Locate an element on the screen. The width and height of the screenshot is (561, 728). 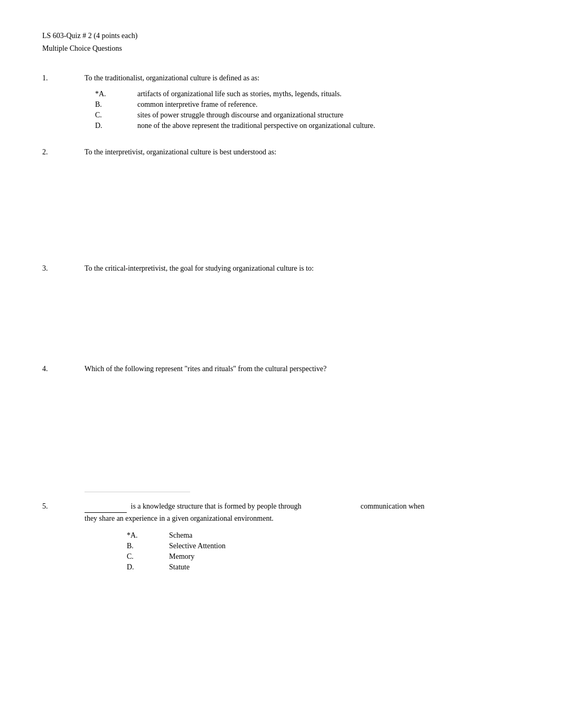
question-2: 2. To the interpretivist, organizational… is located at coordinates (280, 198).